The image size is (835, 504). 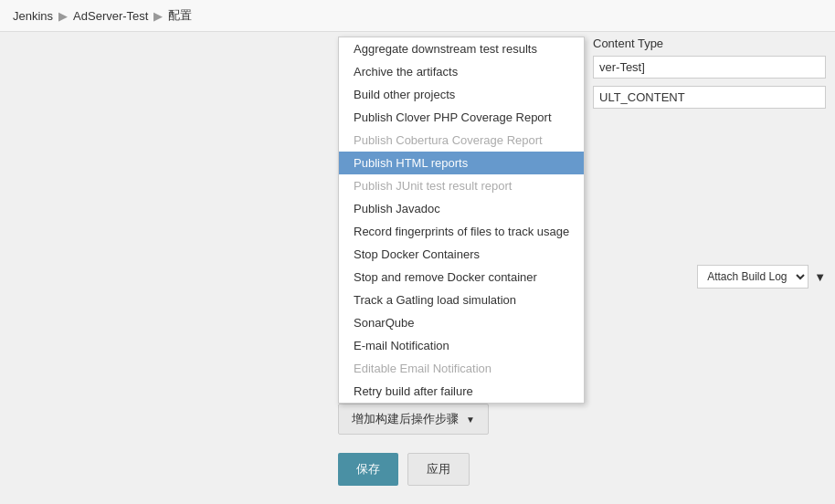 I want to click on breadcrumb-config: 配置, so click(x=180, y=16).